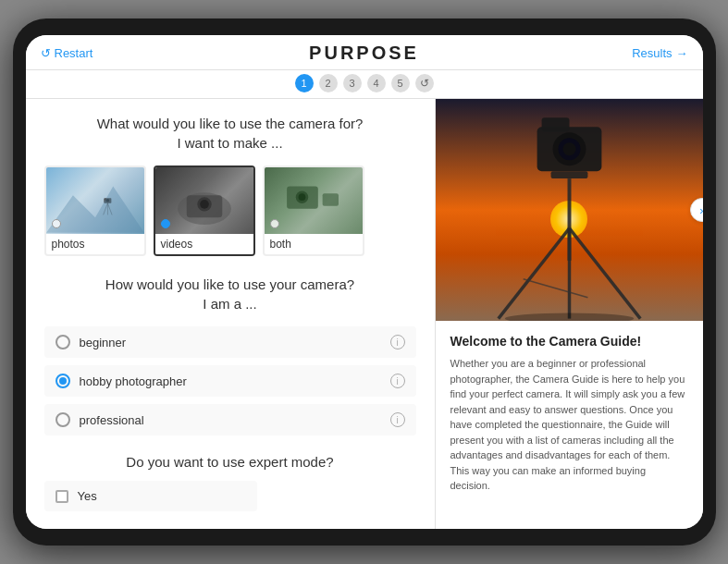 Image resolution: width=728 pixels, height=564 pixels. What do you see at coordinates (376, 83) in the screenshot?
I see `progress-step-4: 4` at bounding box center [376, 83].